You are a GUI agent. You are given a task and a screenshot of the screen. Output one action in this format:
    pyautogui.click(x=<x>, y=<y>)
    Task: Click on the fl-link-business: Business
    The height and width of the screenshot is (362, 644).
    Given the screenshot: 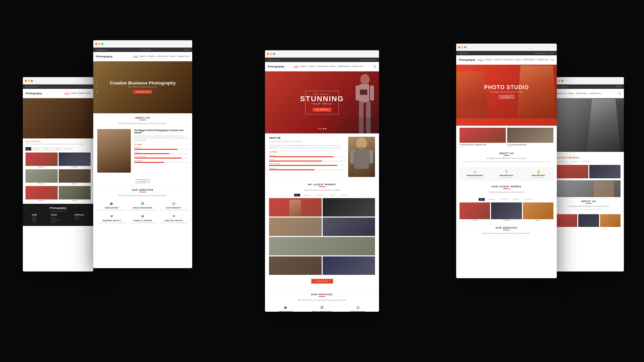 What is the action you would take?
    pyautogui.click(x=34, y=217)
    